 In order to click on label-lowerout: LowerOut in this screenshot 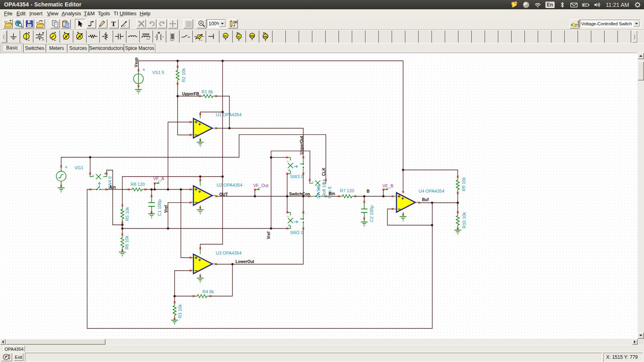, I will do `click(245, 261)`.